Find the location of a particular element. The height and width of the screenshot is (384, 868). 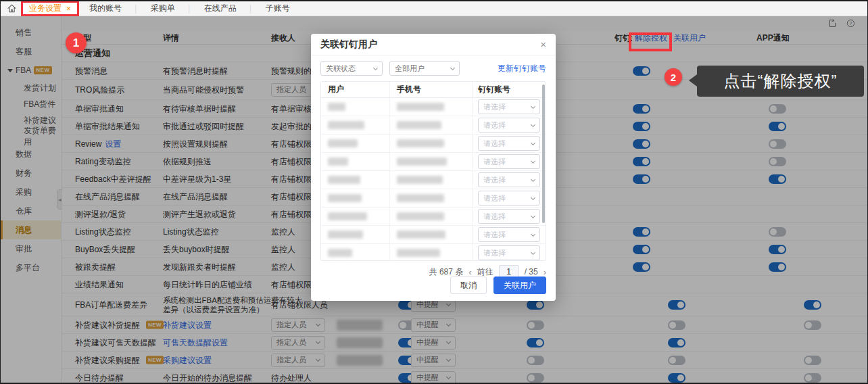

col-dingtalk-account: 钉钉账号 is located at coordinates (509, 89).